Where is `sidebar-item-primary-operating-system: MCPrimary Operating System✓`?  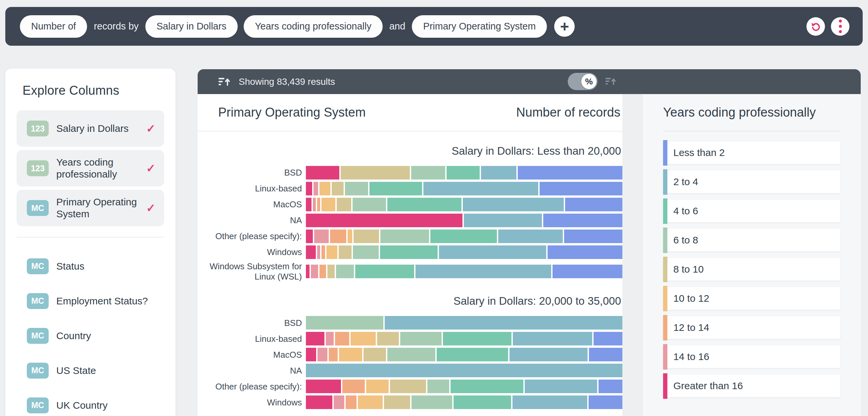
sidebar-item-primary-operating-system: MCPrimary Operating System✓ is located at coordinates (90, 208).